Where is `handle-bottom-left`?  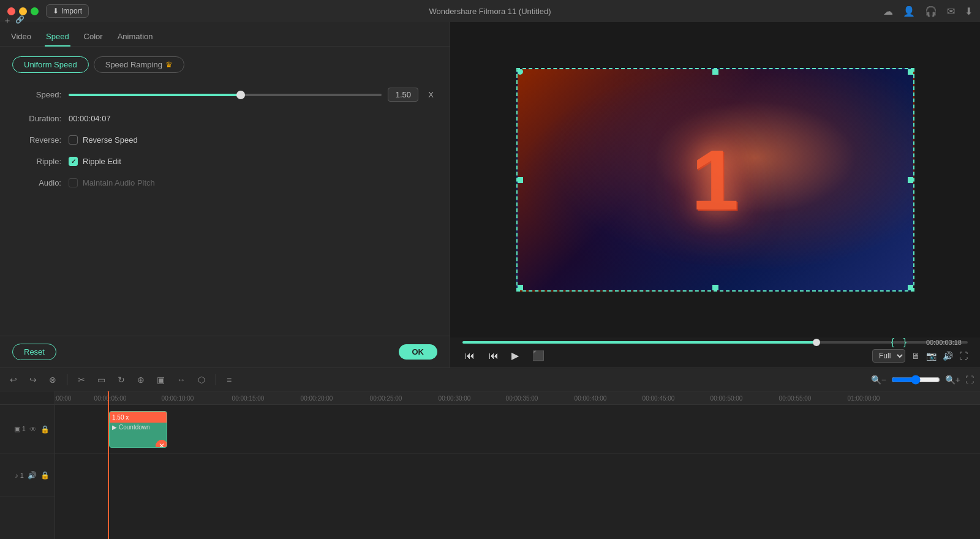 handle-bottom-left is located at coordinates (520, 288).